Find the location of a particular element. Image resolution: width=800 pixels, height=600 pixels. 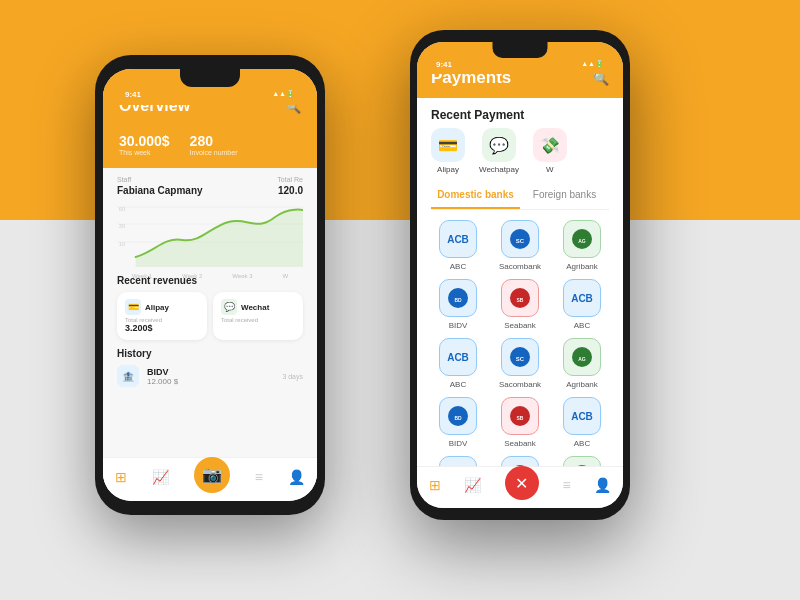

chart-label-1: Week 1 is located at coordinates (142, 276).